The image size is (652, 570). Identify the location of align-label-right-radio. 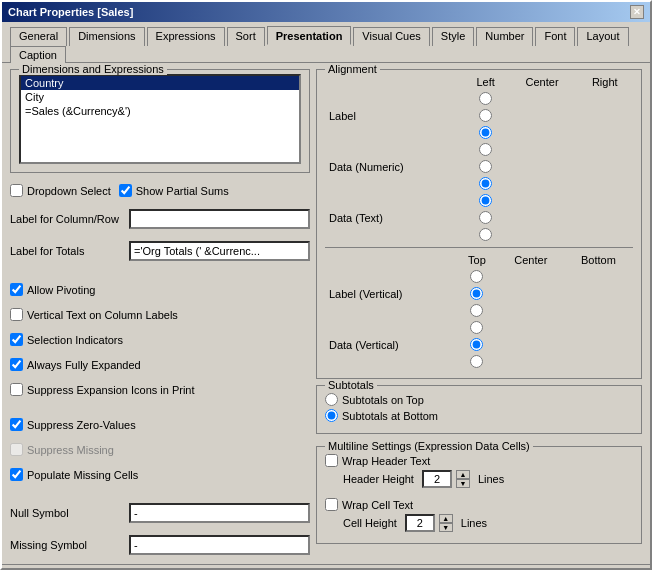
(486, 132).